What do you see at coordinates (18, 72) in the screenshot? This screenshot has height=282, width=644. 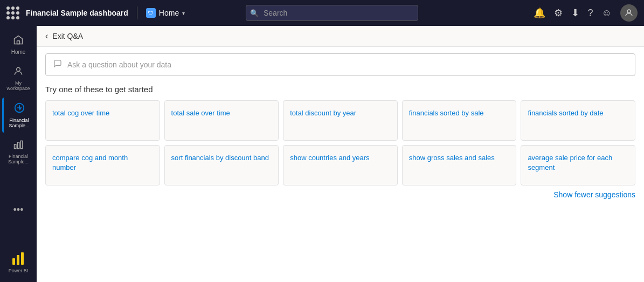 I see `workspace-icon` at bounding box center [18, 72].